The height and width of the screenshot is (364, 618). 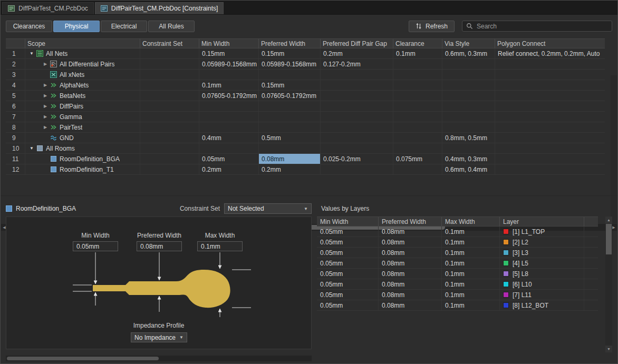 I want to click on search-input, so click(x=542, y=26).